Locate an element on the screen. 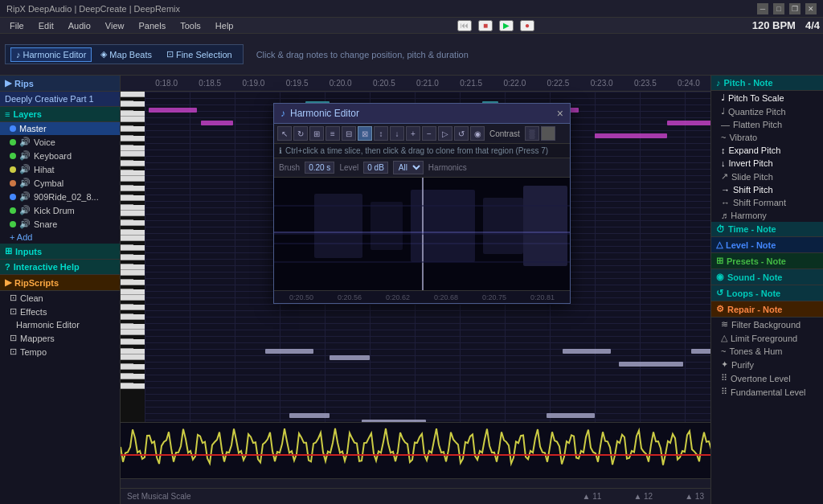  close-button: ✕ is located at coordinates (811, 9).